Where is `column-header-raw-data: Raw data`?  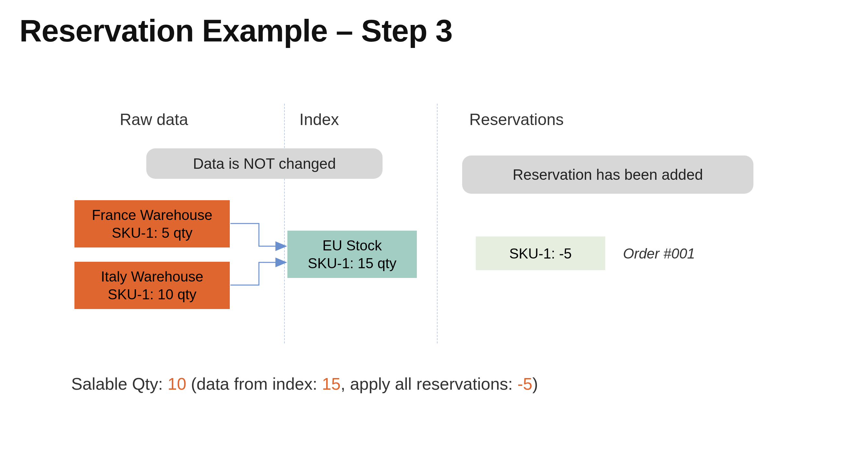 column-header-raw-data: Raw data is located at coordinates (154, 119).